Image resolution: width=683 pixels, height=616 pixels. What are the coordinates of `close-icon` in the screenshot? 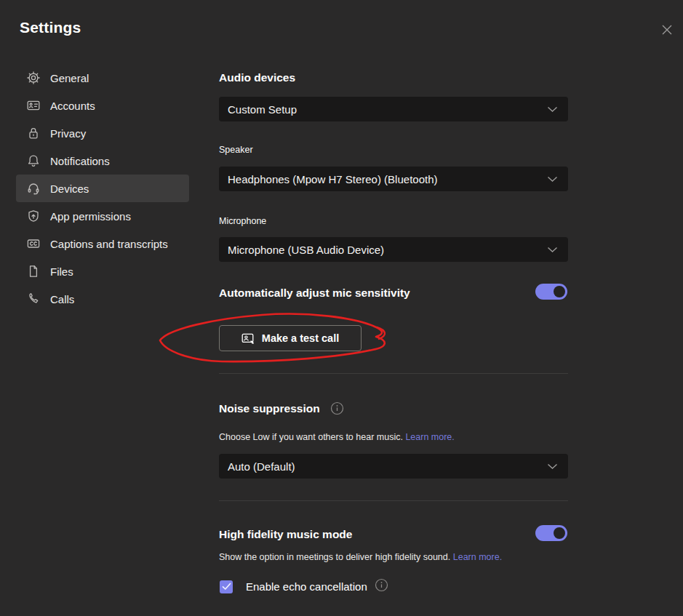 It's located at (667, 30).